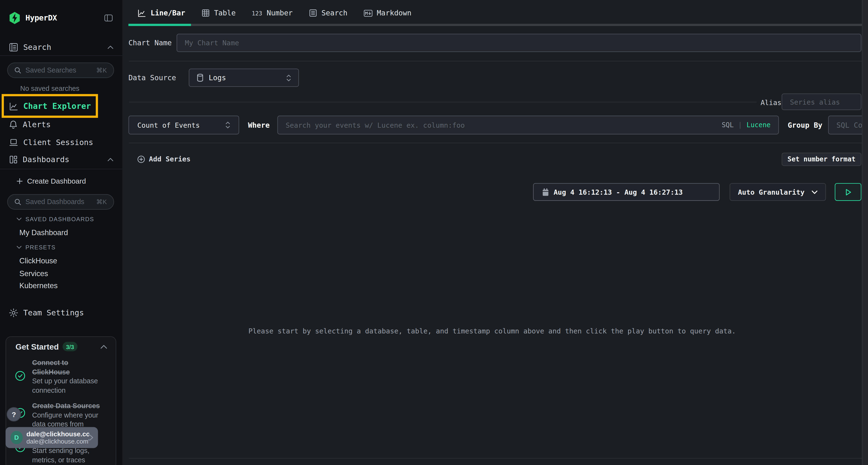 This screenshot has width=868, height=465. Describe the element at coordinates (334, 13) in the screenshot. I see `tab-label: Search` at that location.